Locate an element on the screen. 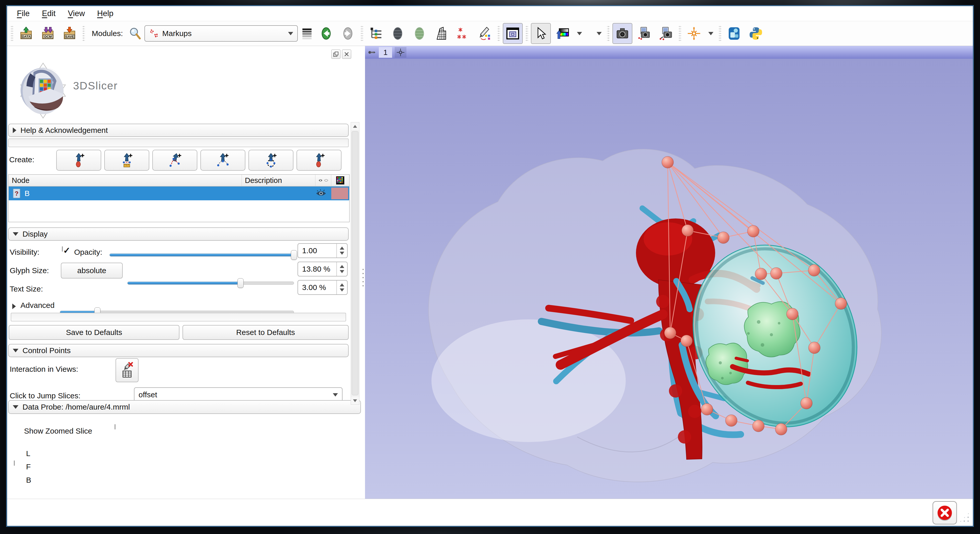  control-points-section-header: Control Points is located at coordinates (178, 351).